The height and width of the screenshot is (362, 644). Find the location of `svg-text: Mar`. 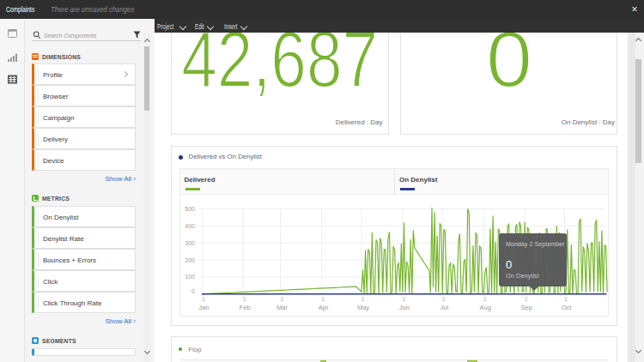

svg-text: Mar is located at coordinates (282, 307).